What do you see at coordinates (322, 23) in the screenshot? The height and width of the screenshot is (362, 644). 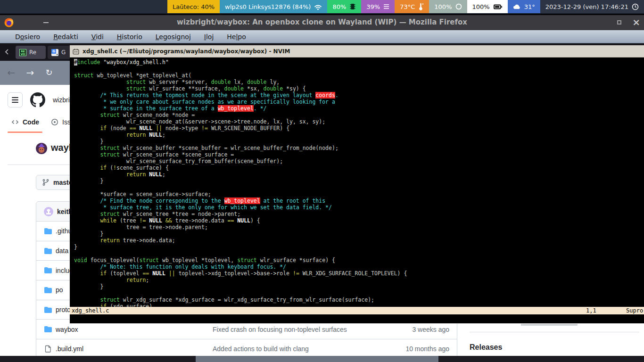 I see `firefox-titlebar: wizbright/waybox: An openbox clone on Wa…` at bounding box center [322, 23].